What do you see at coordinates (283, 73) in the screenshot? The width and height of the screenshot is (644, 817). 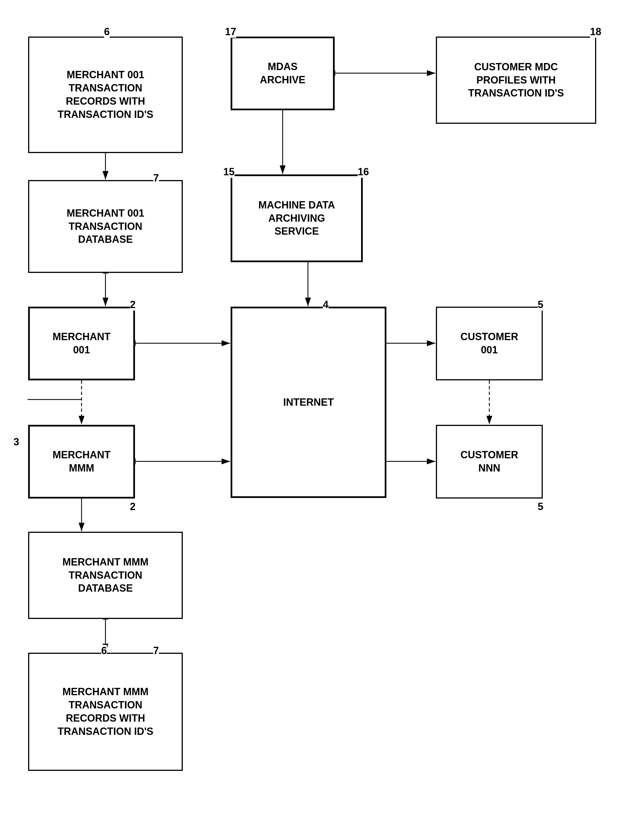 I see `mdas-archive-box: MDASARCHIVE` at bounding box center [283, 73].